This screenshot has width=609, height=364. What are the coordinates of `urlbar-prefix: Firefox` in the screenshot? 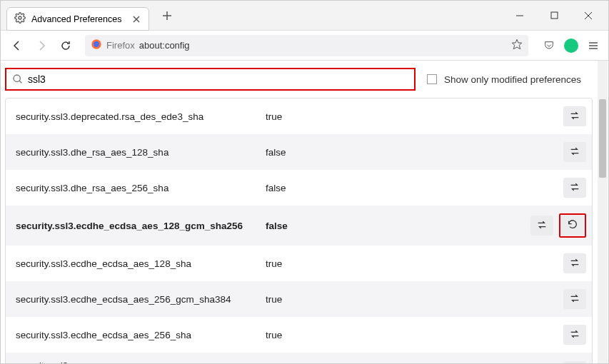 It's located at (121, 46).